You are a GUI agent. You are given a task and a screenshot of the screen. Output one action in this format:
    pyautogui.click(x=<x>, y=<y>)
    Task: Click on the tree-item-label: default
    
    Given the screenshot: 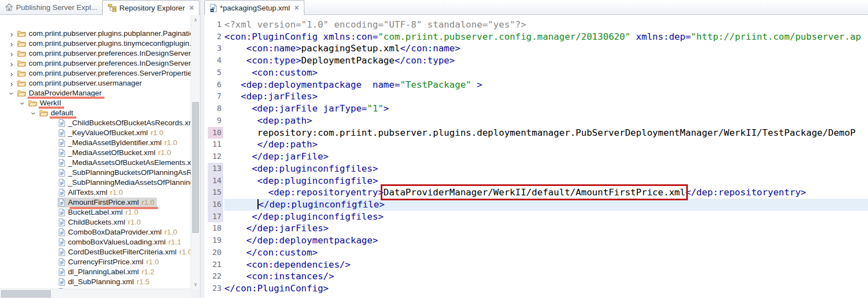 What is the action you would take?
    pyautogui.click(x=62, y=113)
    